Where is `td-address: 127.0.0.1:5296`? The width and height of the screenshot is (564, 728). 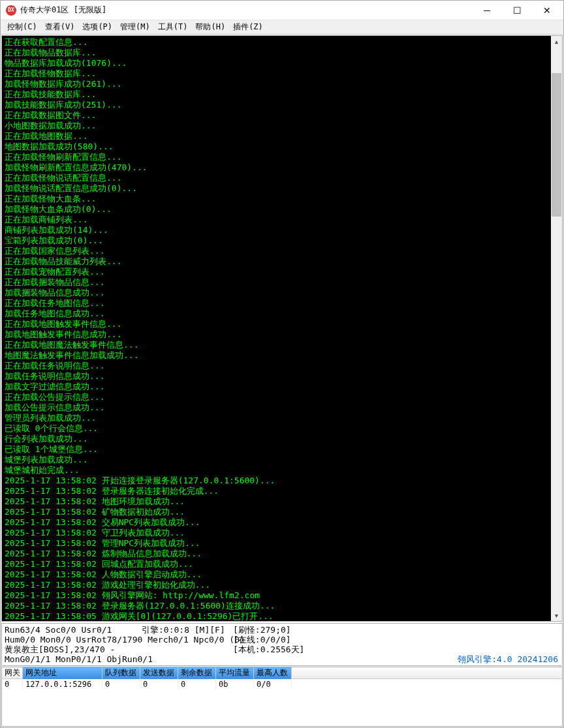
td-address: 127.0.0.1:5296 is located at coordinates (63, 684).